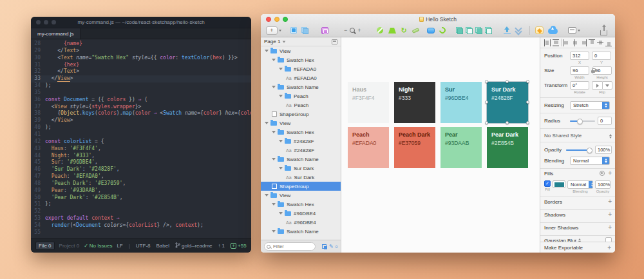 The image size is (644, 279). I want to click on code-line: 51};, so click(141, 205).